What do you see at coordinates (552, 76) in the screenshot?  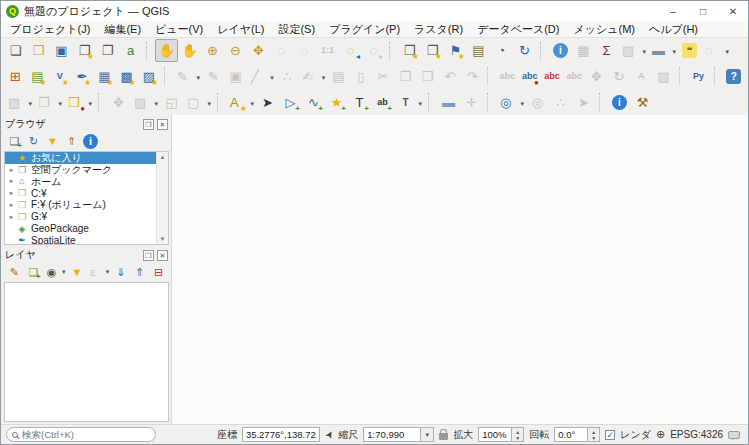 I see `highlight-pinned-labels-button: abc` at bounding box center [552, 76].